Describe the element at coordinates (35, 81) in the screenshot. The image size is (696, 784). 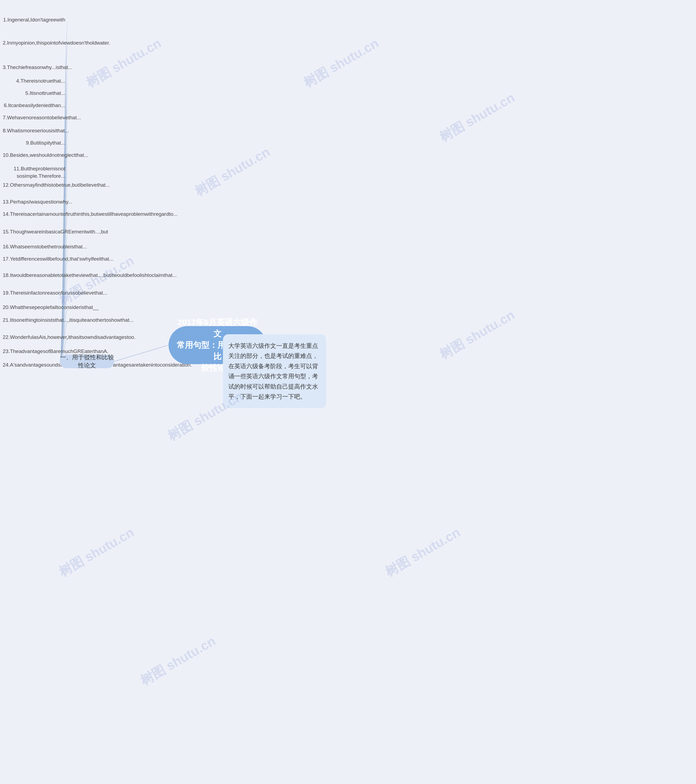
I see `list-item-4: 4.Thereisnotruethat...` at that location.